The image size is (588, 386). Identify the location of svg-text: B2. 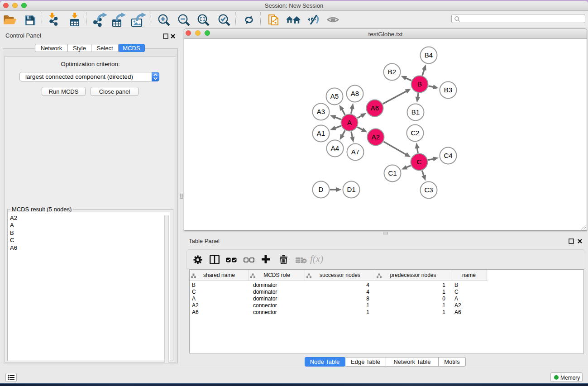
(392, 71).